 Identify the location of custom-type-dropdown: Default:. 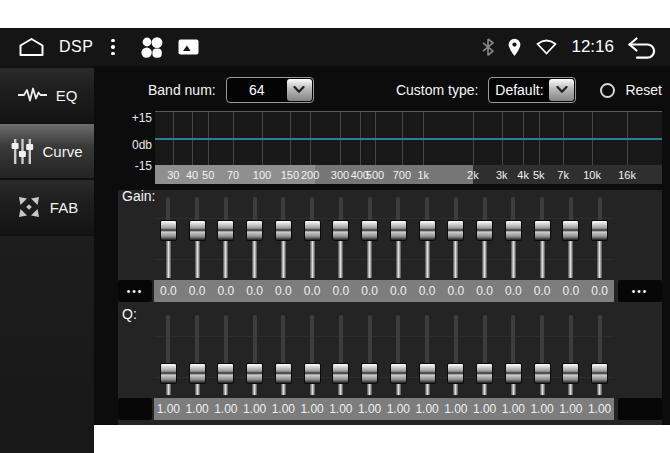
(532, 90).